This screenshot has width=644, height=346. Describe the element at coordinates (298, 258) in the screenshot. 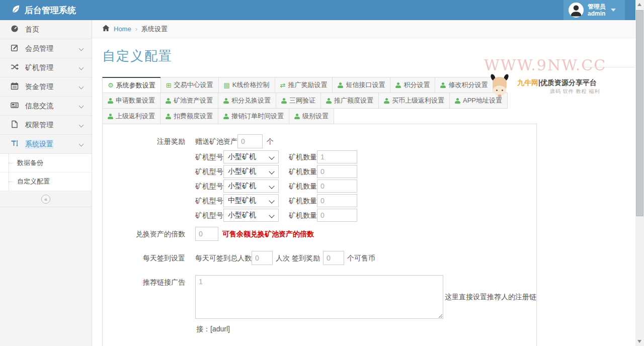

I see `signin-unit-label: 人次 签到奖励` at that location.